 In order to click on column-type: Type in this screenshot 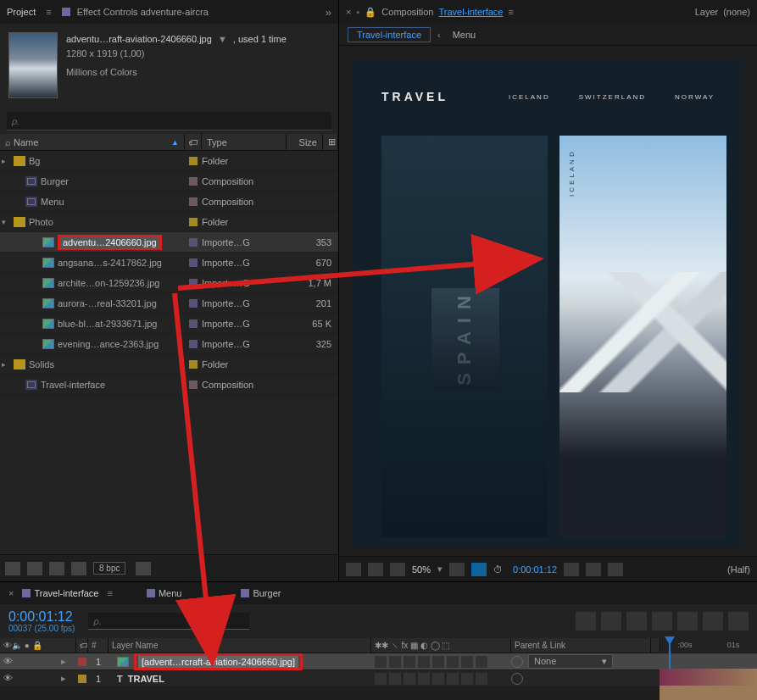, I will do `click(244, 142)`.